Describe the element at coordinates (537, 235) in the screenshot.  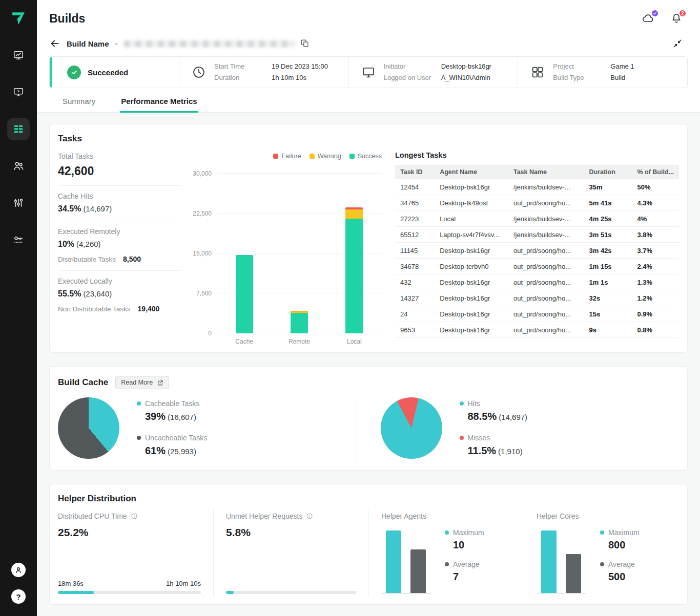
I see `table-row: 65512Laptop-sv4r7f4vsv.../jenkins/builds…` at that location.